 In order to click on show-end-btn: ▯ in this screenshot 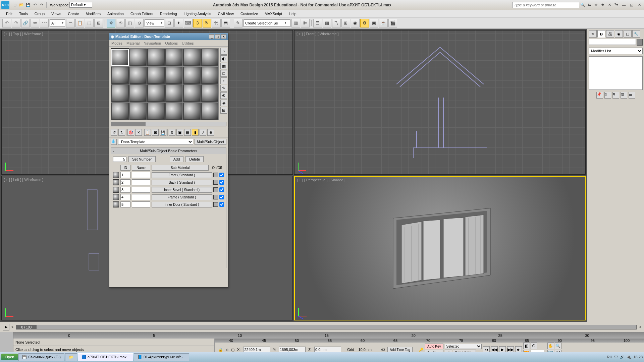, I will do `click(608, 95)`.